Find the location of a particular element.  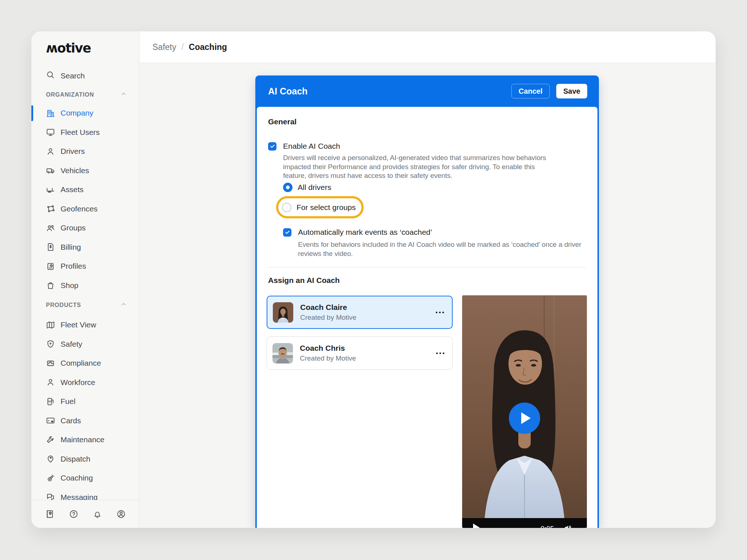

sidebar-item-label: Vehicles is located at coordinates (75, 171).